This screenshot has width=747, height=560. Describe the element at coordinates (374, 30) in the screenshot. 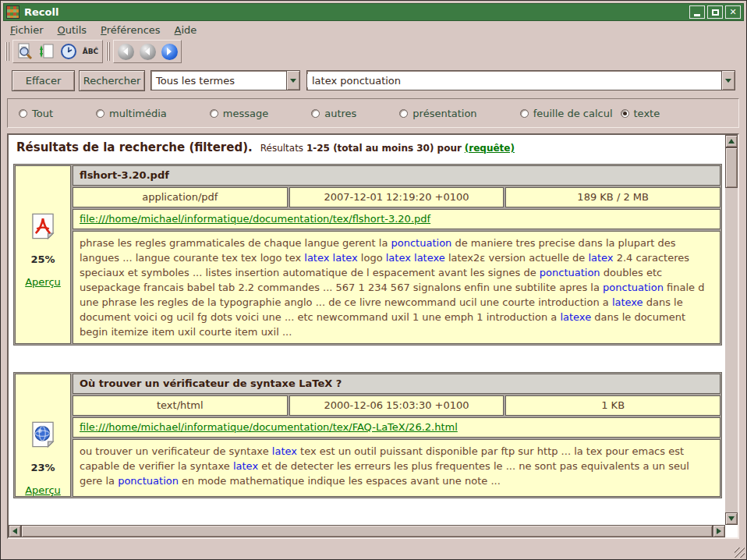

I see `menu-bar: FichierOutilsPréférencesAide` at that location.